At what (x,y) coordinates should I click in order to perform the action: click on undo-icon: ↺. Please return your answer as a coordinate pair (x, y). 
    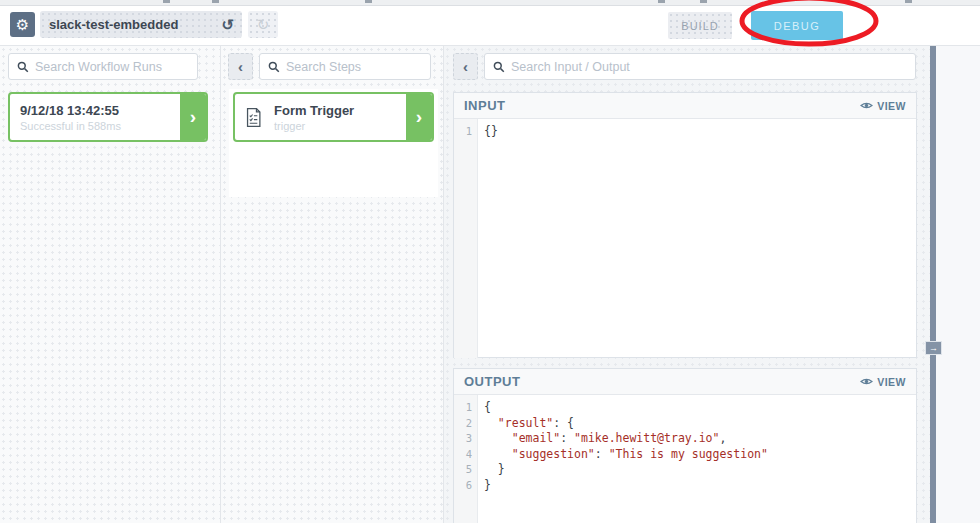
    Looking at the image, I should click on (228, 24).